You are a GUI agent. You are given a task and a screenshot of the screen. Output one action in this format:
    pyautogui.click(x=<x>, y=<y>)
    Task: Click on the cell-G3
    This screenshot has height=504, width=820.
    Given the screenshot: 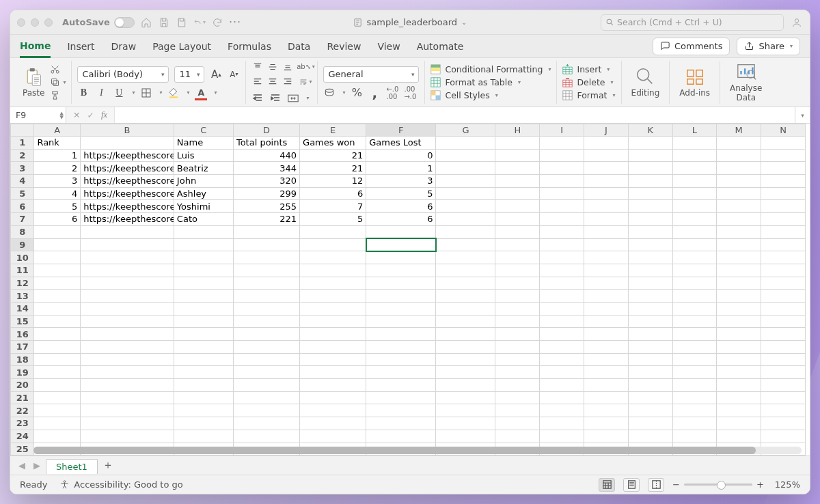 What is the action you would take?
    pyautogui.click(x=466, y=168)
    